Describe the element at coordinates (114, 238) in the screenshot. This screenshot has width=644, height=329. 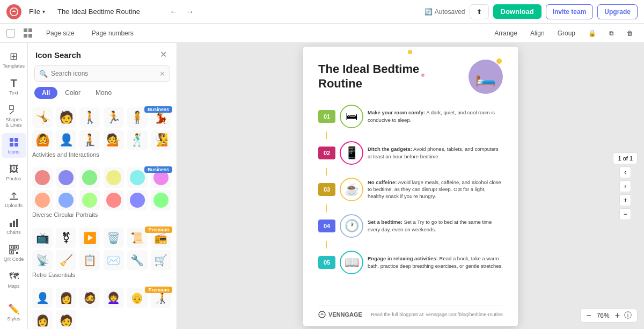
I see `list-item: 🗑️` at that location.